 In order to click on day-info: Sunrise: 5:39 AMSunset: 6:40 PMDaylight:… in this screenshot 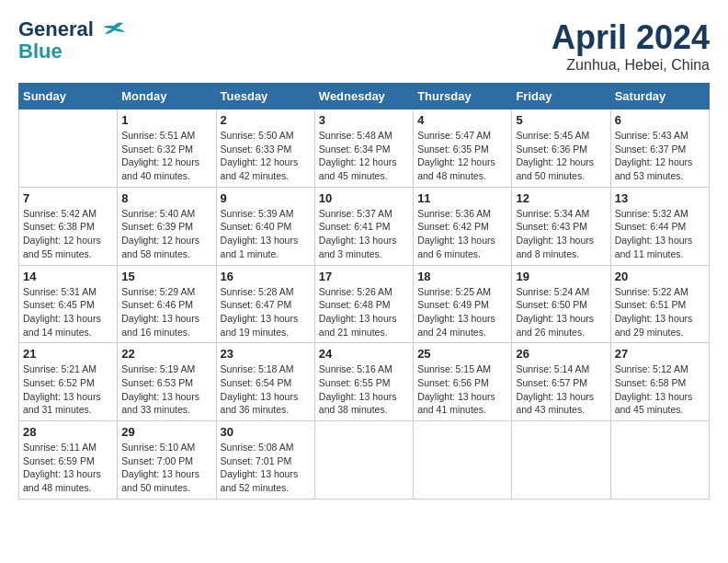, I will do `click(266, 234)`.